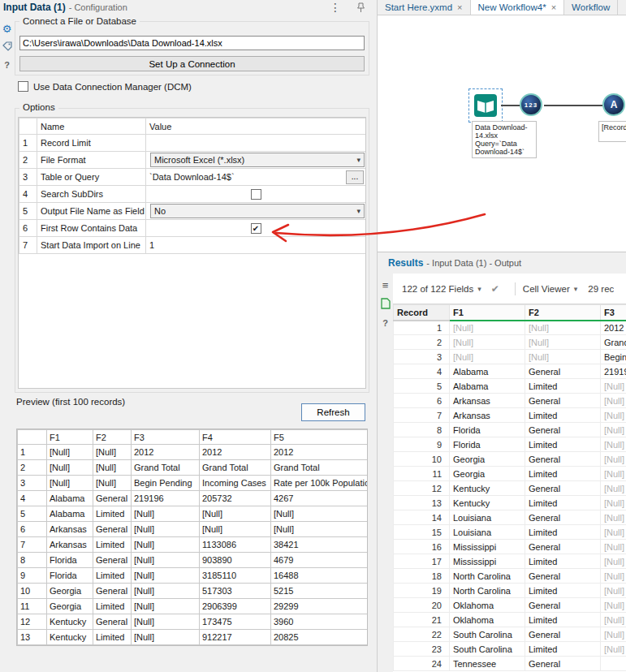 The height and width of the screenshot is (672, 626). What do you see at coordinates (612, 131) in the screenshot?
I see `tool-annotation: [RecordI` at bounding box center [612, 131].